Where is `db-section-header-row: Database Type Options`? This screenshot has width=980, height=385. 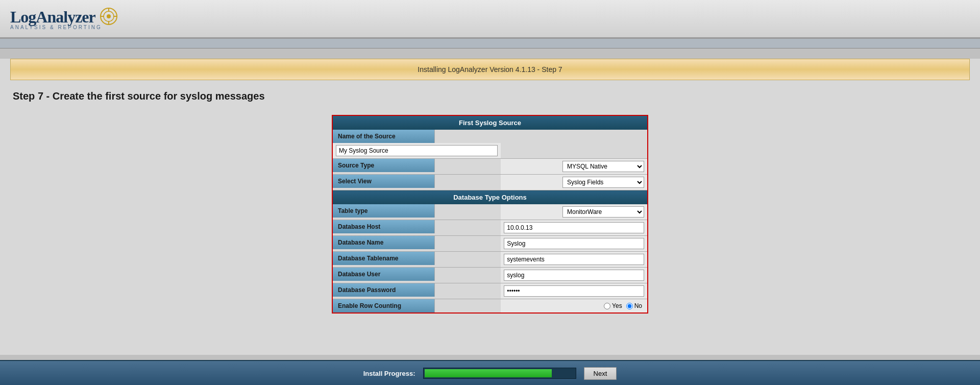
db-section-header-row: Database Type Options is located at coordinates (490, 198).